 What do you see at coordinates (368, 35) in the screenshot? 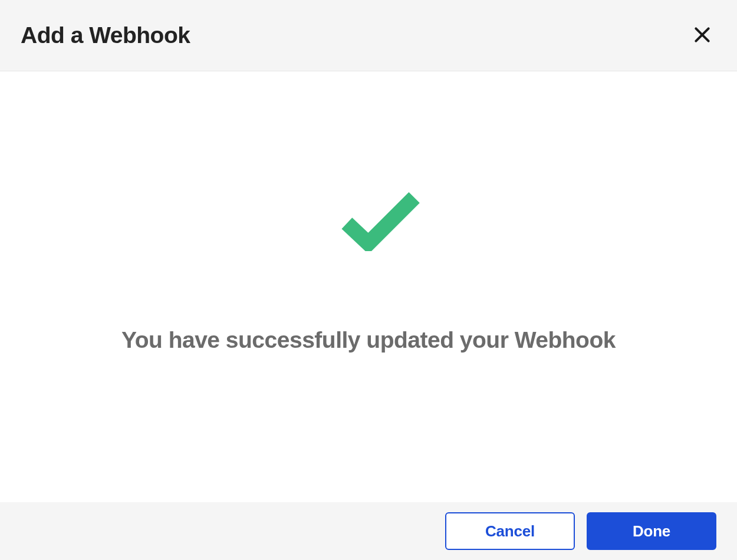
I see `modal-header: Add a Webhook` at bounding box center [368, 35].